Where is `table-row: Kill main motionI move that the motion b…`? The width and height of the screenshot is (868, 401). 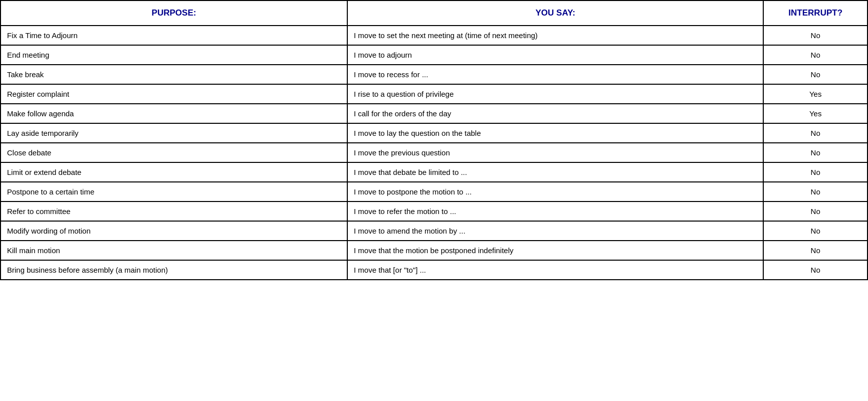
table-row: Kill main motionI move that the motion b… is located at coordinates (434, 251).